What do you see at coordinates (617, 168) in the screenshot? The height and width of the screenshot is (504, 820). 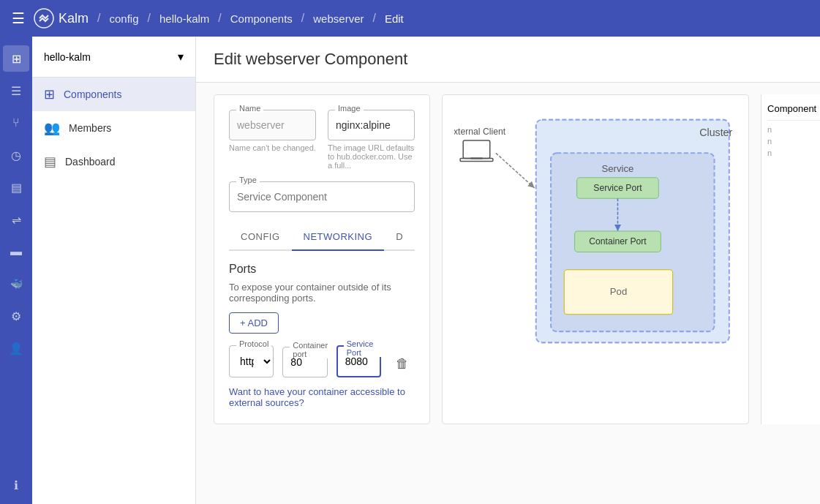 I see `svg-text: Service` at bounding box center [617, 168].